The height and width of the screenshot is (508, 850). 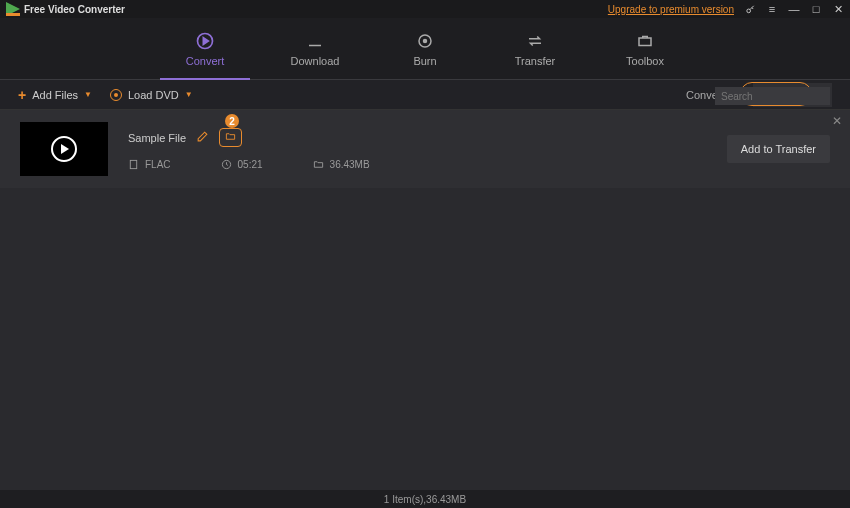 I want to click on nav-transfer: Transfer, so click(x=535, y=48).